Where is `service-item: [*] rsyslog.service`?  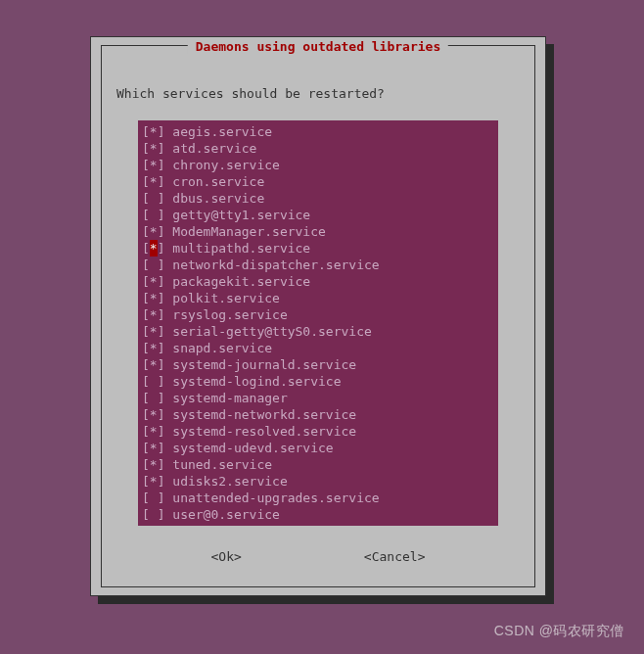 service-item: [*] rsyslog.service is located at coordinates (318, 315).